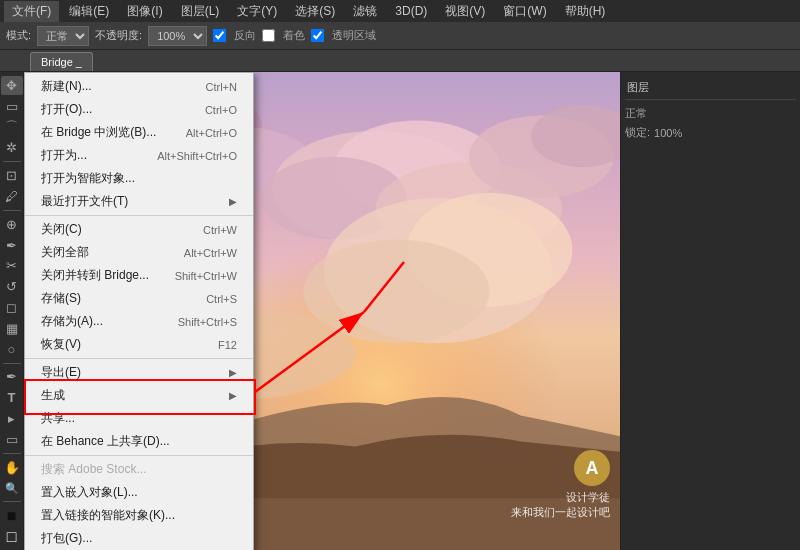  Describe the element at coordinates (139, 202) in the screenshot. I see `menu-item-recent: 最近打开文件(T) ▶` at that location.